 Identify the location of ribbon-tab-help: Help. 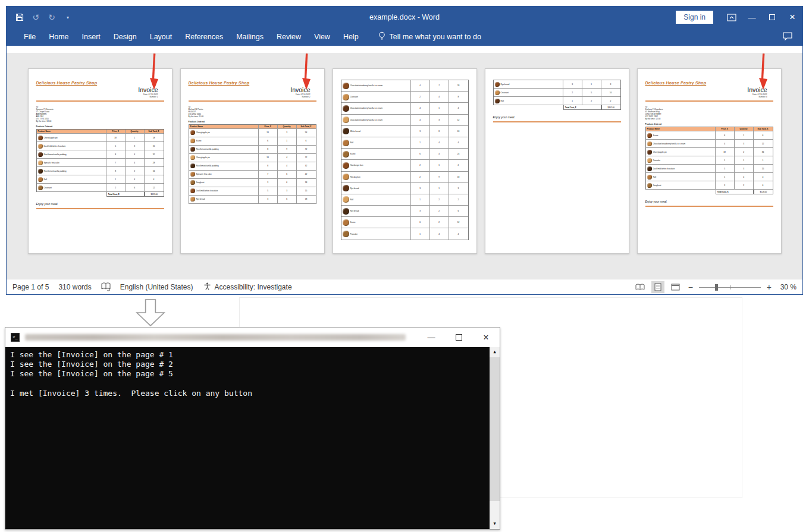
(351, 37).